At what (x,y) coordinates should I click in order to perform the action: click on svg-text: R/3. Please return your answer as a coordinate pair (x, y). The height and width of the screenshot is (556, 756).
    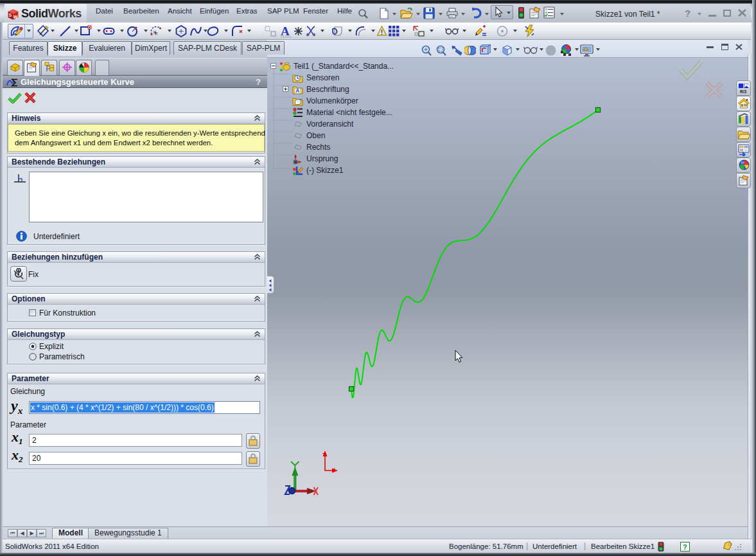
    Looking at the image, I should click on (744, 91).